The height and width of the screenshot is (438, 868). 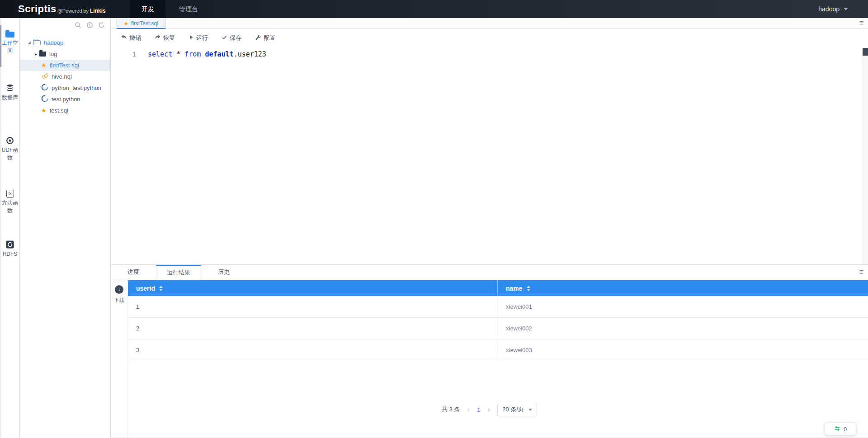 What do you see at coordinates (101, 25) in the screenshot?
I see `refresh-icon` at bounding box center [101, 25].